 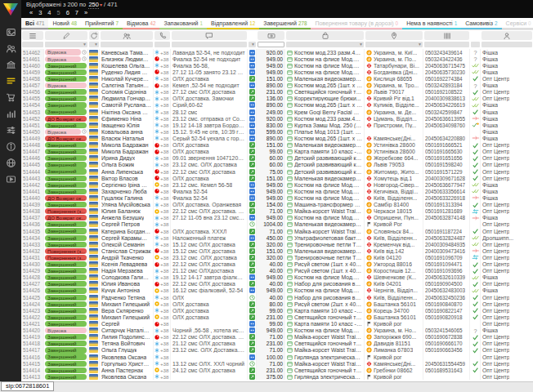 I want to click on client-name: Нікітіна Оксана Дми..., so click(x=126, y=113).